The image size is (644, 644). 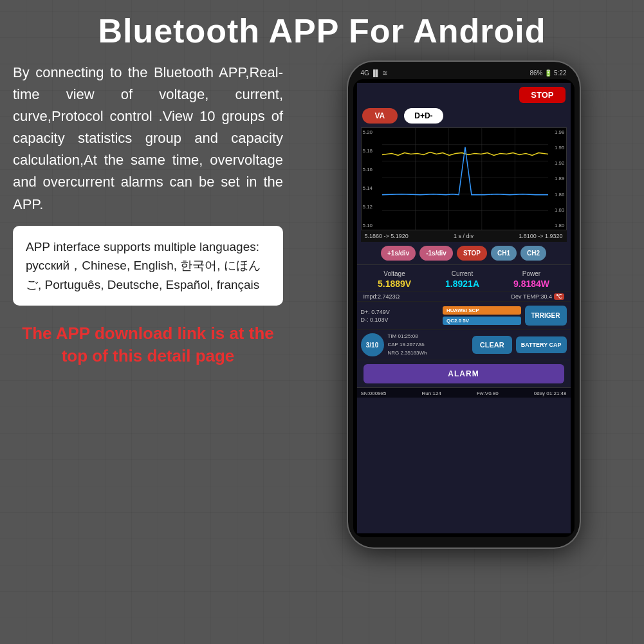 What do you see at coordinates (531, 284) in the screenshot?
I see `power-value: 9.8184W` at bounding box center [531, 284].